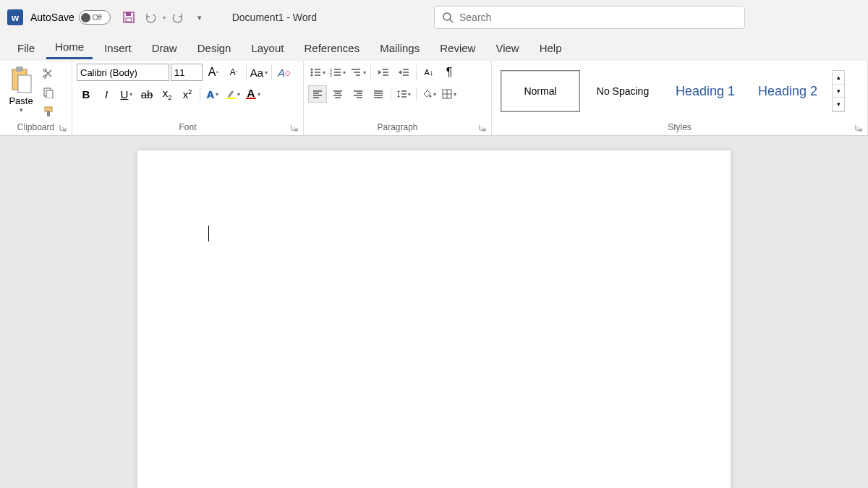 This screenshot has width=868, height=488. Describe the element at coordinates (213, 94) in the screenshot. I see `text-effects-button: A` at that location.